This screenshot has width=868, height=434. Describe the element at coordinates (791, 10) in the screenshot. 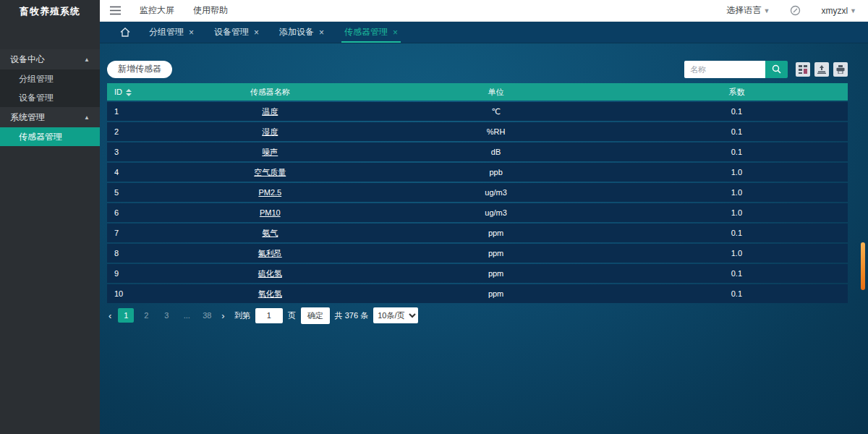

I see `topbar-right: 选择语言▼ xmyzxl▼` at that location.